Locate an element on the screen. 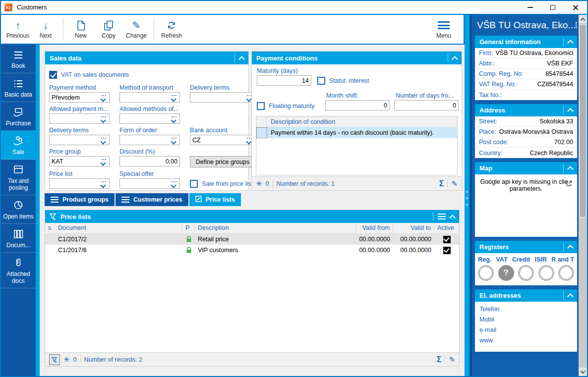 The height and width of the screenshot is (377, 588). clipboard-check-icon is located at coordinates (198, 200).